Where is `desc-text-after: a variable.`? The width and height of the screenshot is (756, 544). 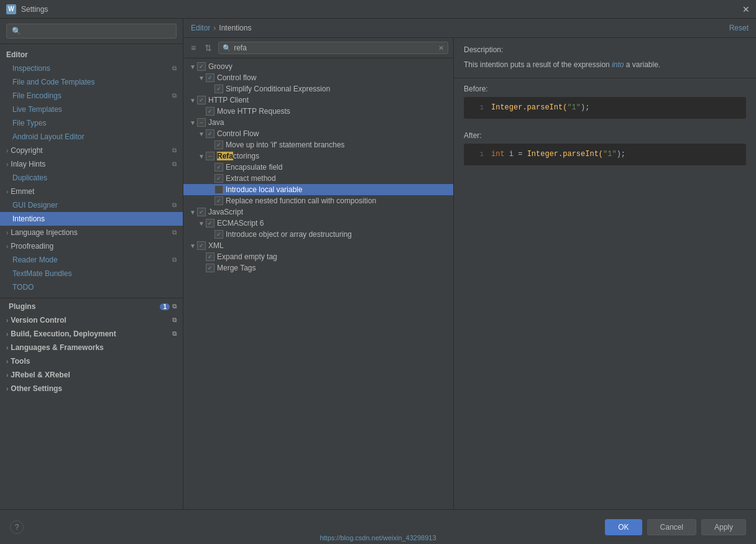
desc-text-after: a variable. is located at coordinates (643, 65).